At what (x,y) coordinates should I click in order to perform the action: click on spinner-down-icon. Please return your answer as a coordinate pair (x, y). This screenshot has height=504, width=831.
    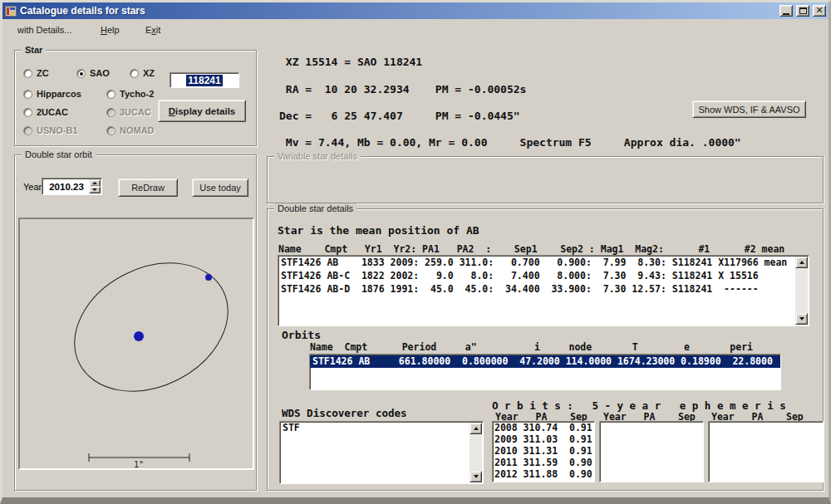
    Looking at the image, I should click on (95, 189).